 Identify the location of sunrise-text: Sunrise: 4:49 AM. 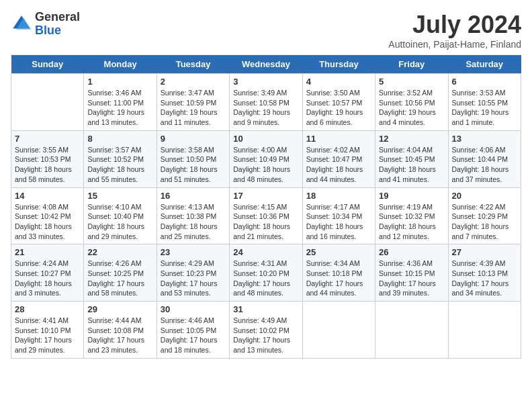
(266, 321).